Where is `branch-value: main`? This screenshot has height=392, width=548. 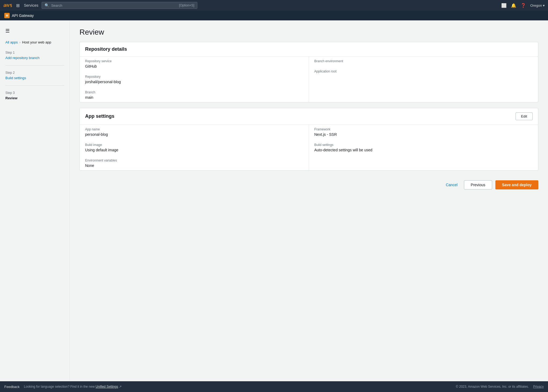
branch-value: main is located at coordinates (194, 97).